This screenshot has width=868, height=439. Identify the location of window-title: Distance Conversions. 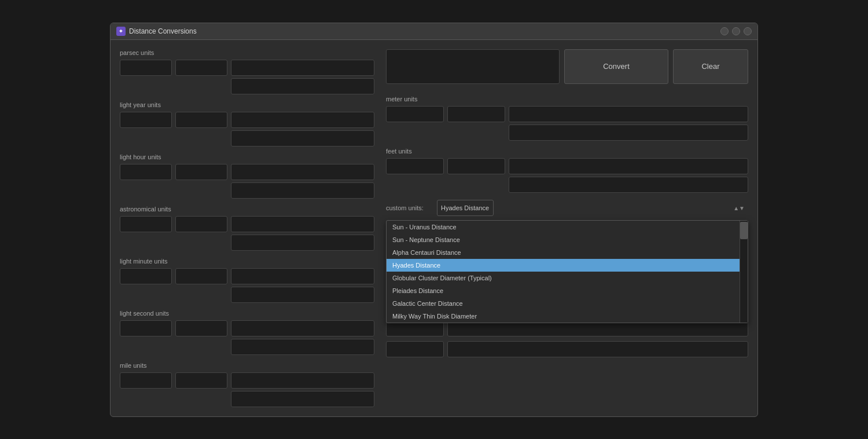
(163, 31).